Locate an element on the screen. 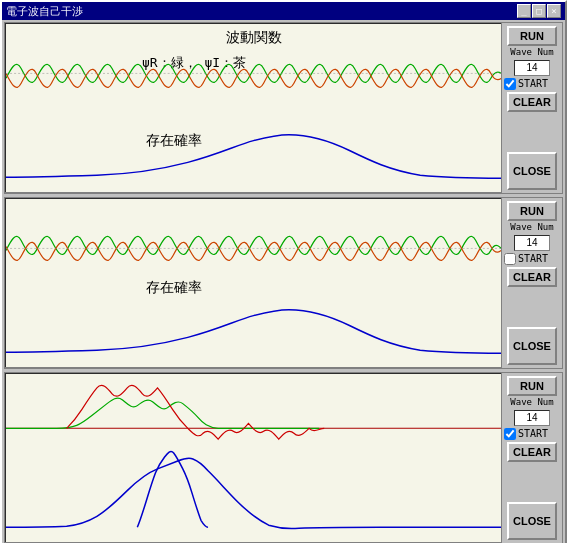 Image resolution: width=567 pixels, height=543 pixels. start-row-3: START is located at coordinates (532, 434).